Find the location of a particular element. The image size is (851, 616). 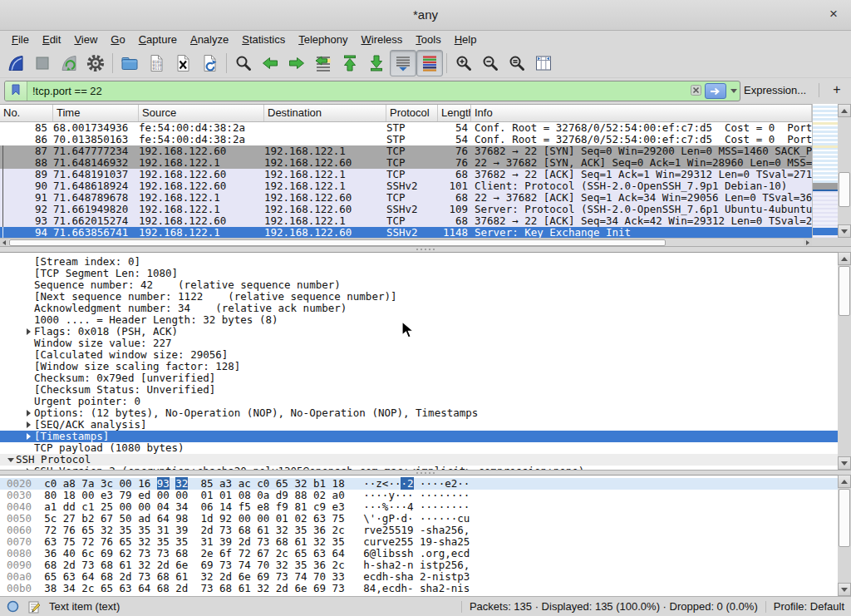

column-header-destination: Destination is located at coordinates (326, 113).